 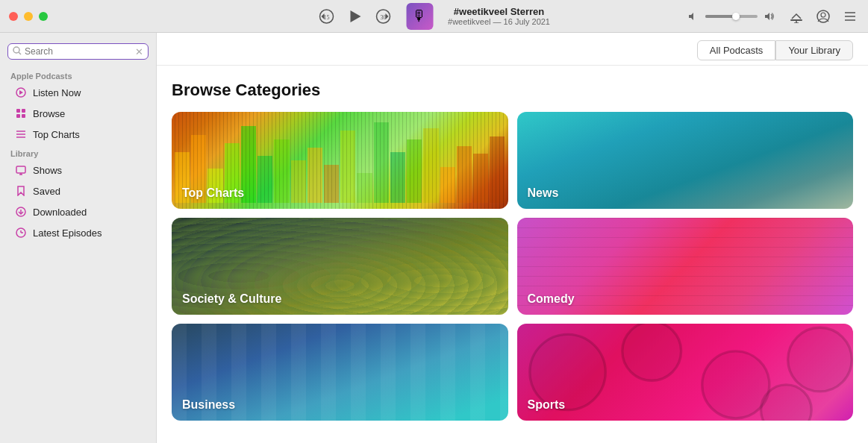 What do you see at coordinates (499, 12) in the screenshot?
I see `track-title: #weetikveel Sterren` at bounding box center [499, 12].